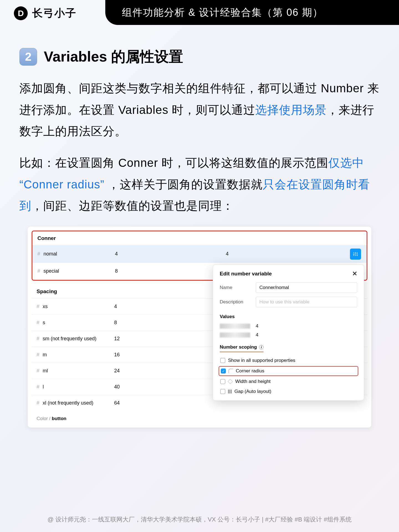 The image size is (399, 532). I want to click on badge-number-icon: 2, so click(28, 57).